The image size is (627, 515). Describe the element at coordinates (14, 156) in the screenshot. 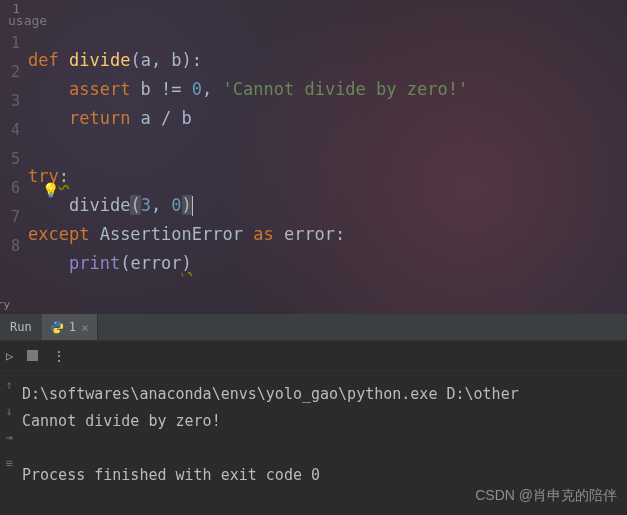

I see `line-gutter: 1 usage 1 2 3 4 5 6 7 8` at that location.